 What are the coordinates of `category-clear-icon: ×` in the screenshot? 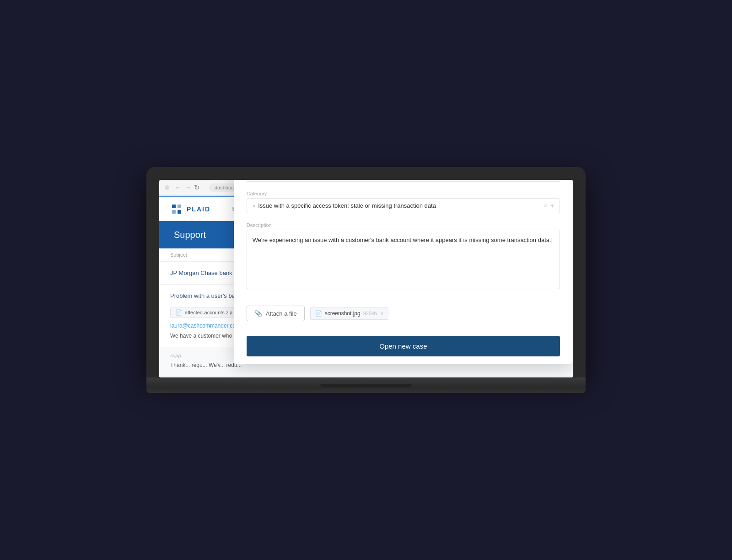 It's located at (545, 206).